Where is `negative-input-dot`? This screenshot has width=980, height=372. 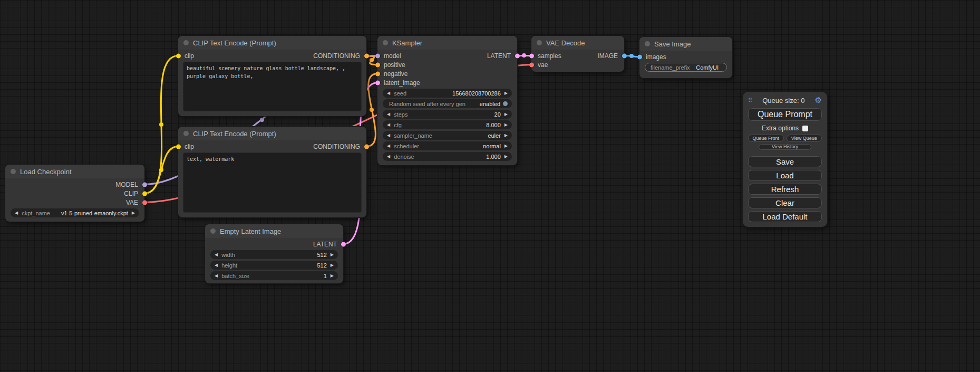
negative-input-dot is located at coordinates (377, 74).